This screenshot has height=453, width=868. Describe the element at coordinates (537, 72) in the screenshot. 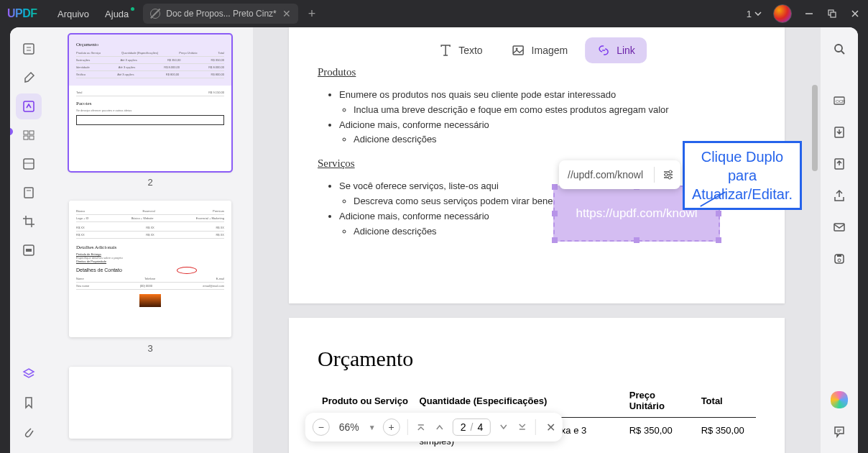

I see `section-heading: Produtos` at that location.